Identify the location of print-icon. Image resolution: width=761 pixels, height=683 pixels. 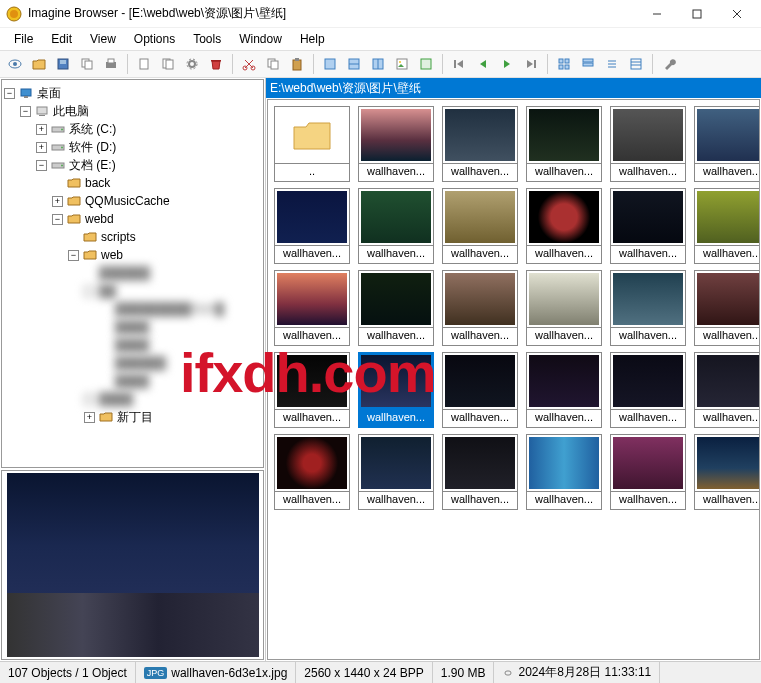
(111, 64).